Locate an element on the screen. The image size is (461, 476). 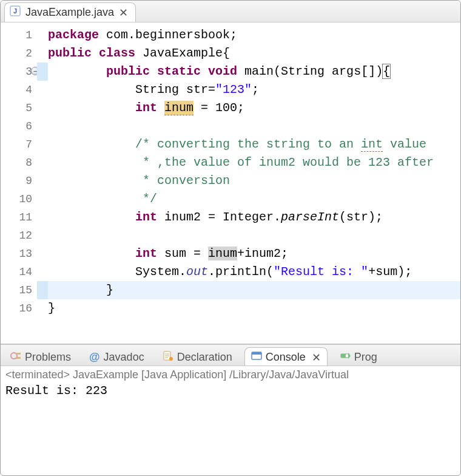
line-number: 12 is located at coordinates (18, 236).